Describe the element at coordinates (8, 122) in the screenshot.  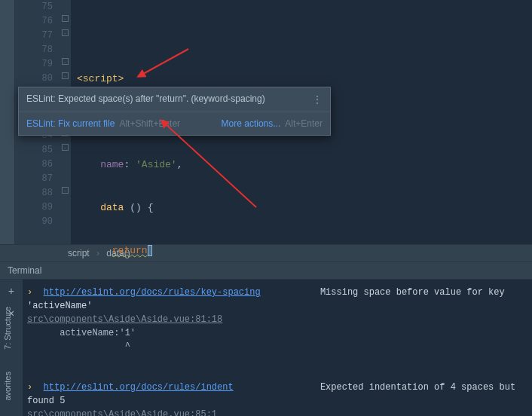
I see `left-tool-sidebar` at that location.